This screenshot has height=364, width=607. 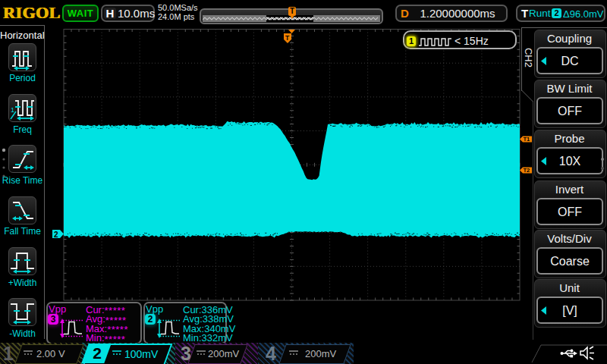 I want to click on svg-text: T1, so click(x=527, y=140).